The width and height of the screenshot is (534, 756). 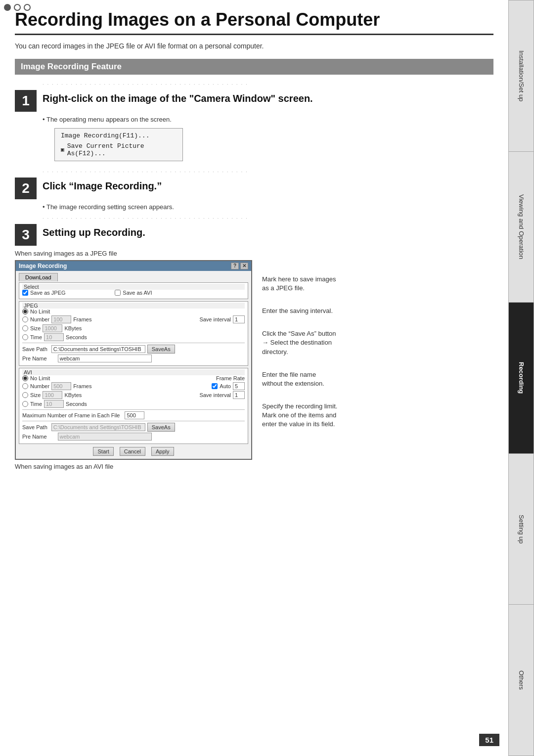 I want to click on avi-seconds-label: Seconds, so click(x=76, y=404).